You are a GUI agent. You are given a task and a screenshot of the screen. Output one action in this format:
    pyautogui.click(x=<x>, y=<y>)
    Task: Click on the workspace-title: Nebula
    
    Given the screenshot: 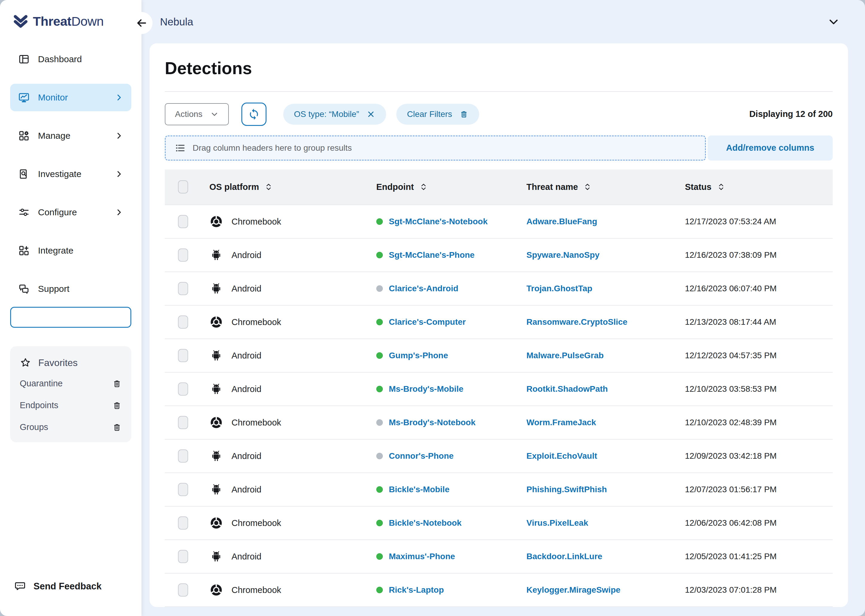 What is the action you would take?
    pyautogui.click(x=177, y=22)
    